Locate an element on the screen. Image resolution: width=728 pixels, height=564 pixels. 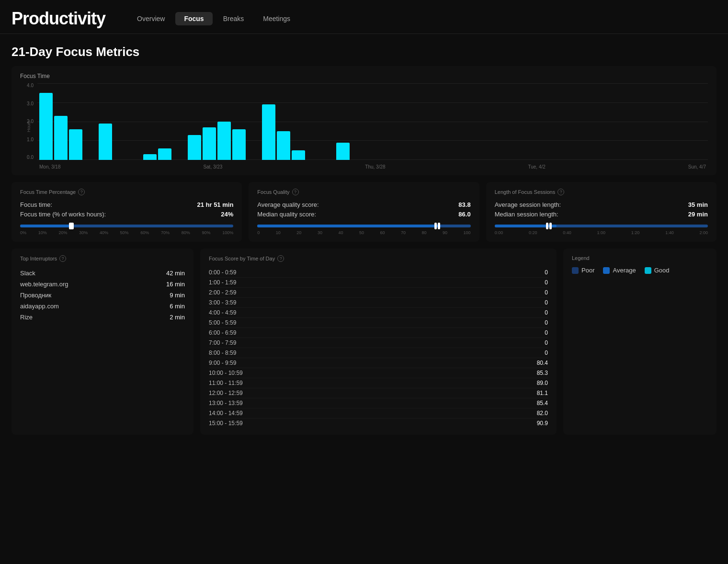
fq-label-20: 20 is located at coordinates (299, 233).